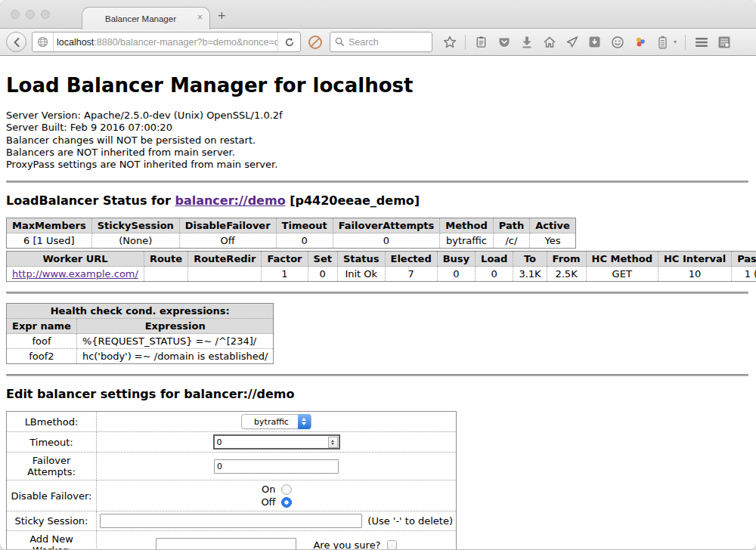 The width and height of the screenshot is (756, 550). What do you see at coordinates (377, 116) in the screenshot?
I see `server-version-line: Server Version: Apache/2.5.0-dev (Unix) …` at bounding box center [377, 116].